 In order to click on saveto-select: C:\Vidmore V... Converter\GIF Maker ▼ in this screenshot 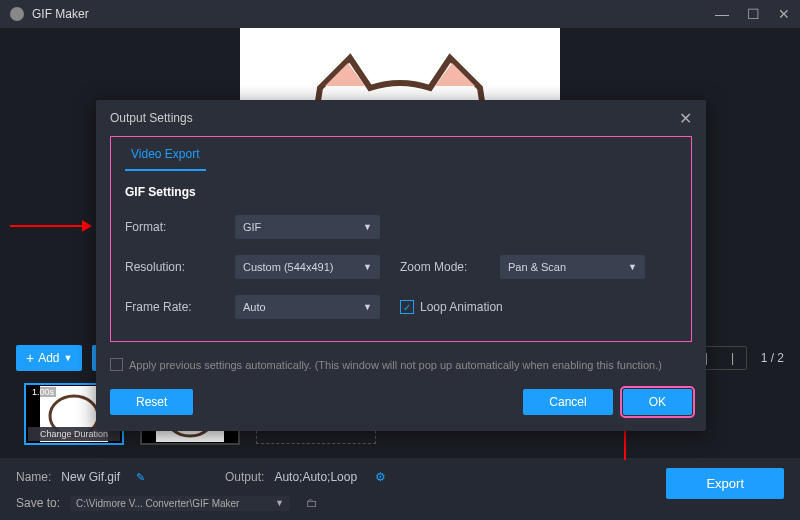, I will do `click(180, 504)`.